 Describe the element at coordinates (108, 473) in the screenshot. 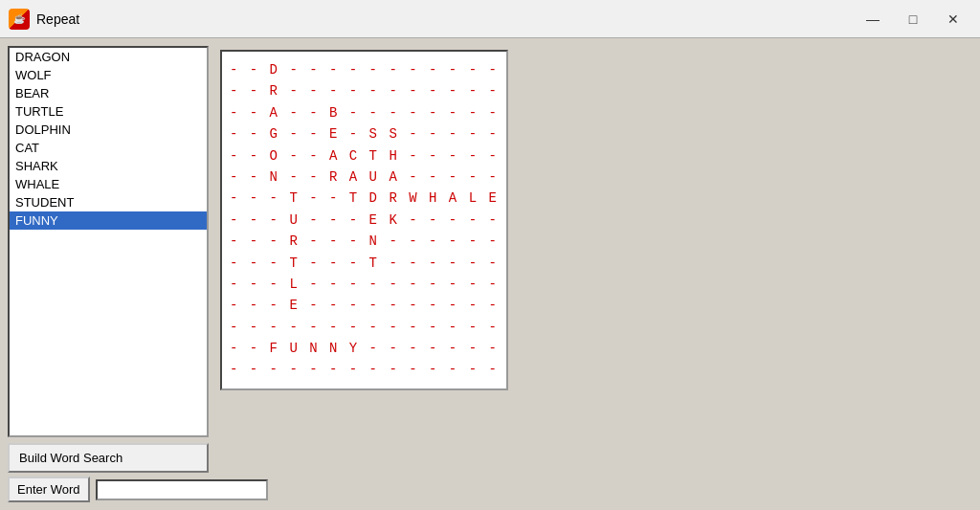

I see `buttons-area: Build Word Search Enter Word` at that location.